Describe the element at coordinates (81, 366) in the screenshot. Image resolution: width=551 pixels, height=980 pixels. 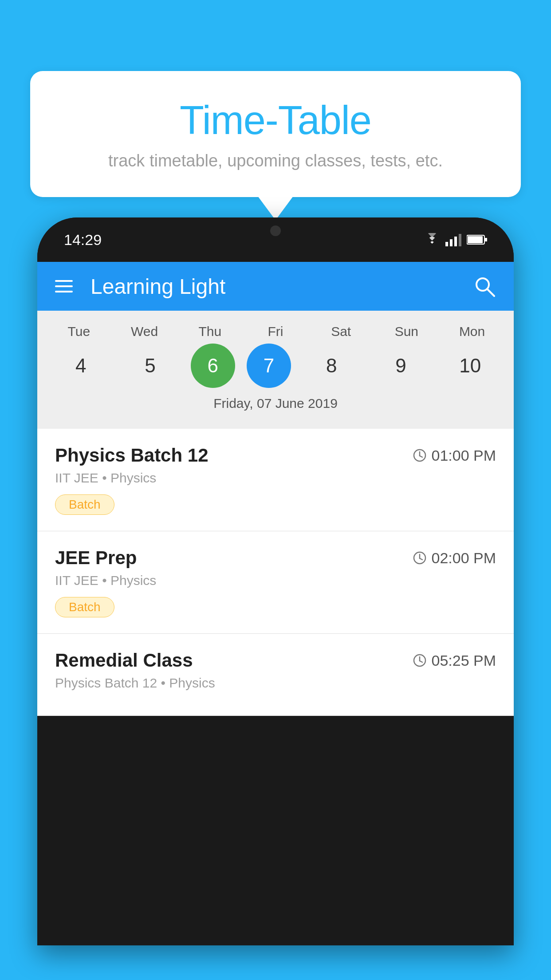
I see `day-4: 4` at that location.